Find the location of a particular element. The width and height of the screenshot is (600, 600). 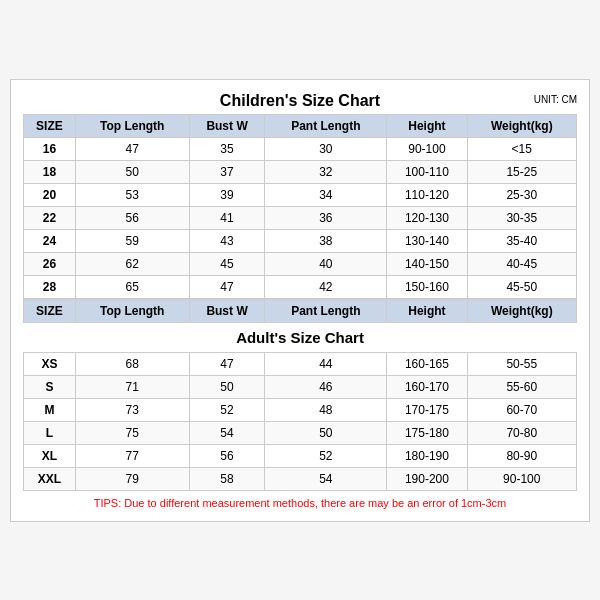

table-row: 24594338130-14035-40 is located at coordinates (300, 240).